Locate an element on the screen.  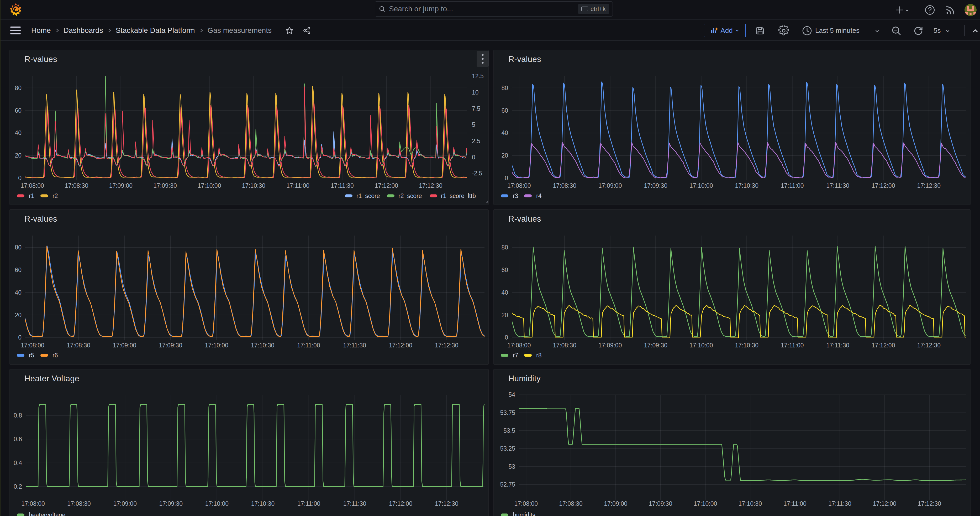
svg-text: 52.75 is located at coordinates (508, 484).